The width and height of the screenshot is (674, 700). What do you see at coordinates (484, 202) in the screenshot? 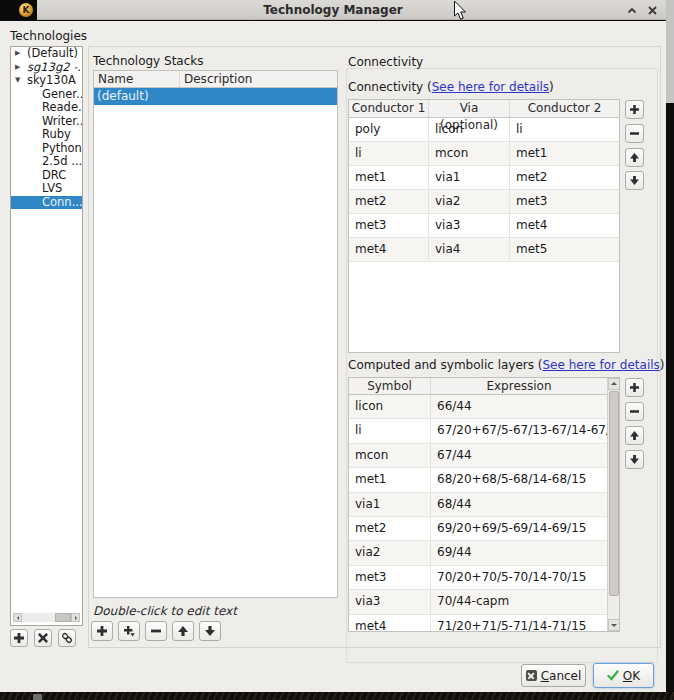
I see `table-row: met2via2met3` at bounding box center [484, 202].